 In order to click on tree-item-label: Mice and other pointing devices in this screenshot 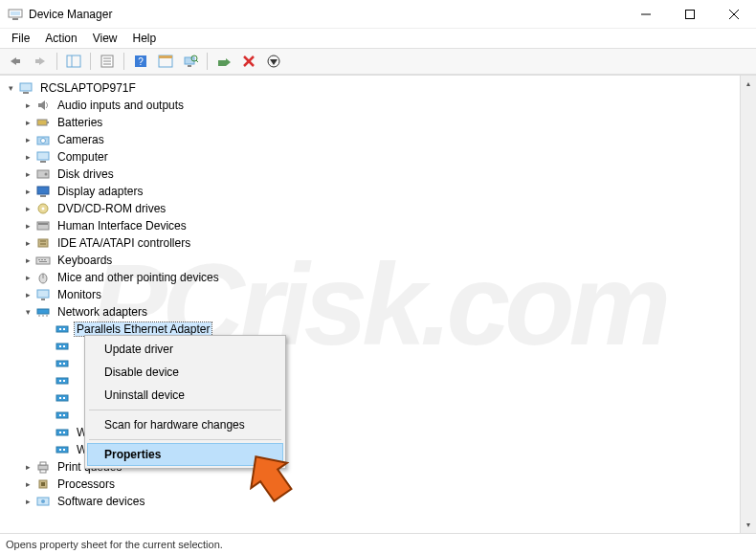, I will do `click(138, 277)`.